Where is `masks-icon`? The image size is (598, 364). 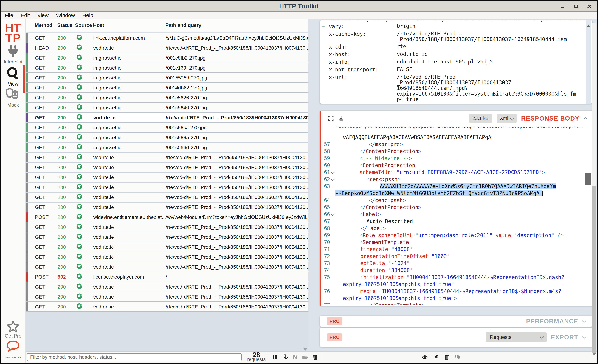
masks-icon is located at coordinates (458, 357).